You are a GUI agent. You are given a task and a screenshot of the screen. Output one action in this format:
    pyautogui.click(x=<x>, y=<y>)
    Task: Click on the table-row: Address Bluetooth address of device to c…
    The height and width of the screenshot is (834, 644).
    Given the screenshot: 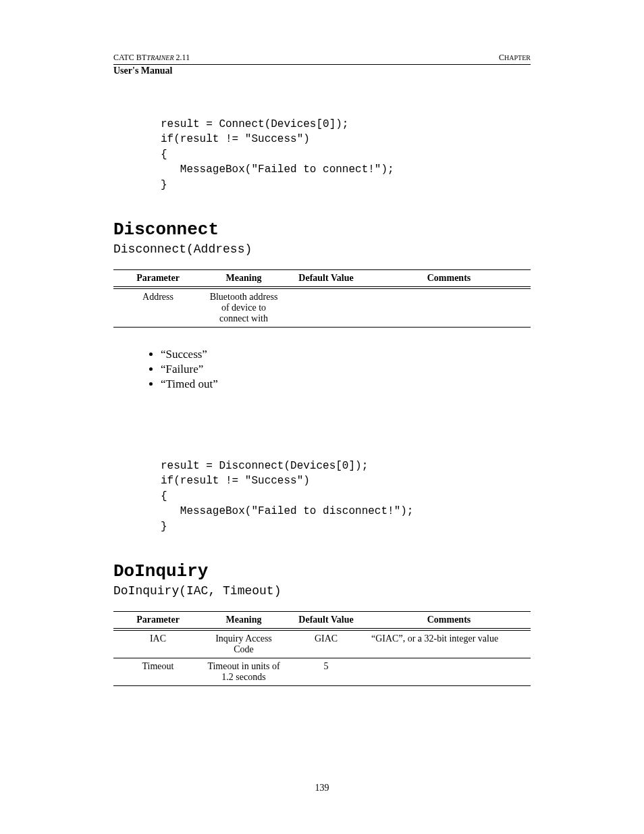 What is the action you would take?
    pyautogui.click(x=322, y=308)
    